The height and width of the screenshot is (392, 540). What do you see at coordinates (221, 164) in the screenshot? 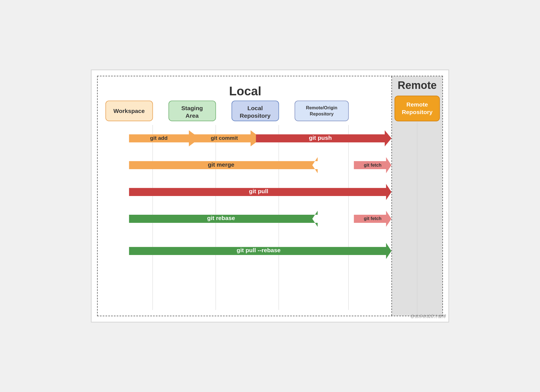
I see `svg-text: git merge` at bounding box center [221, 164].